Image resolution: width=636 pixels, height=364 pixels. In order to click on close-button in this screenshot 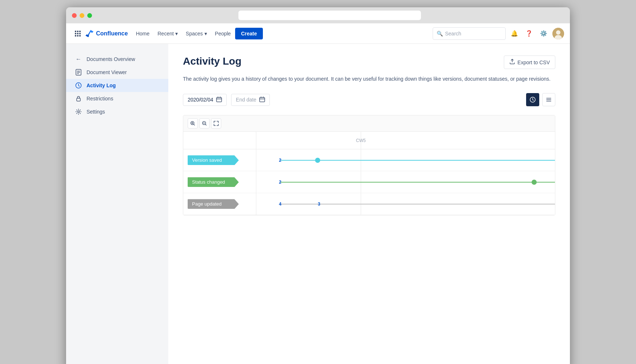, I will do `click(74, 15)`.